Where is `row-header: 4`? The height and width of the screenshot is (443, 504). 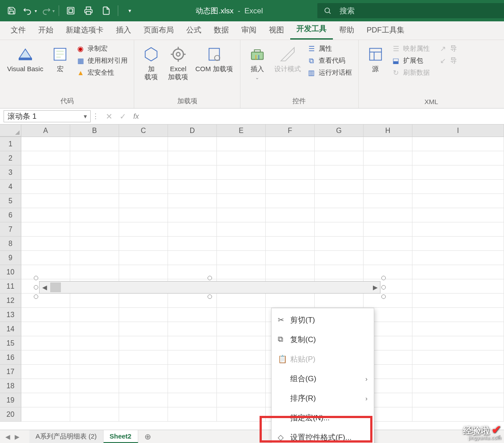
row-header: 4 is located at coordinates (11, 187).